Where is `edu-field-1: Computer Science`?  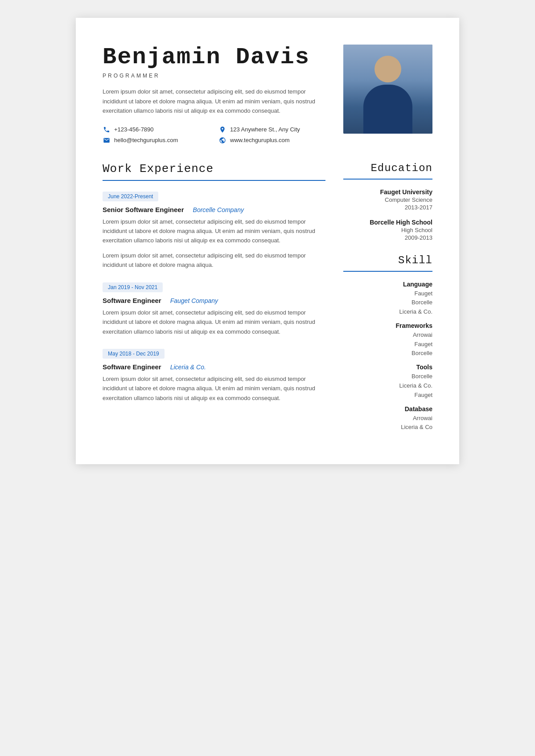
edu-field-1: Computer Science is located at coordinates (388, 200).